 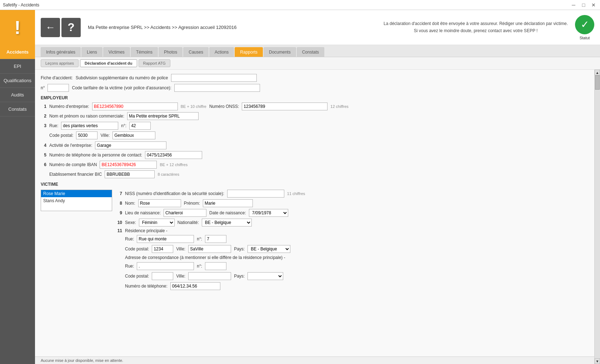 I want to click on res-n-input, so click(x=216, y=239).